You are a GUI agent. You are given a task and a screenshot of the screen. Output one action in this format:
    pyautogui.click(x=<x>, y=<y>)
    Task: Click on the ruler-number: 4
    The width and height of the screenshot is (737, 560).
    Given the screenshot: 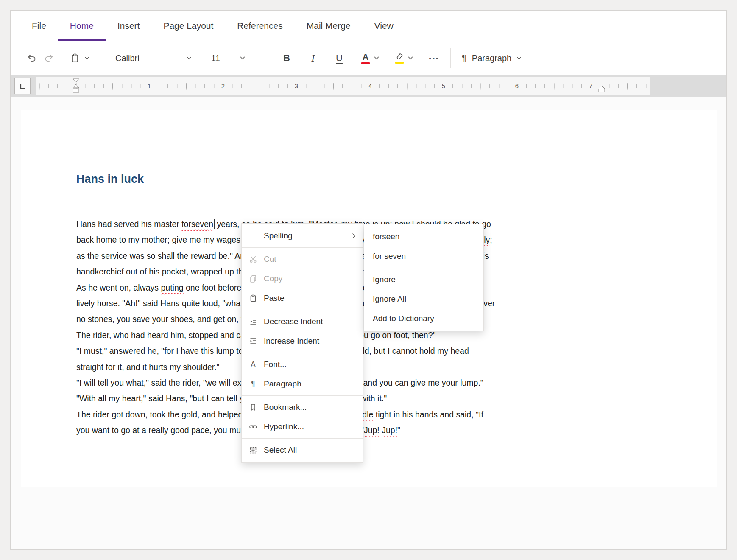 What is the action you would take?
    pyautogui.click(x=370, y=86)
    